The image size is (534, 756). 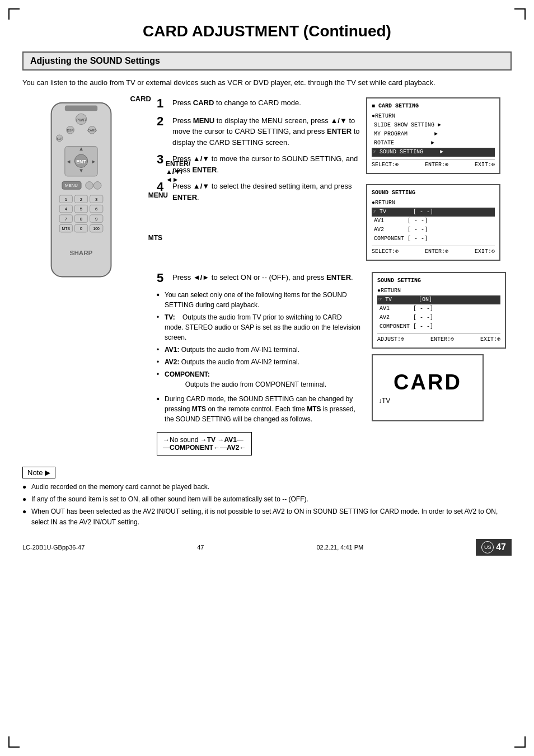 What do you see at coordinates (439, 281) in the screenshot?
I see `screen3-title: SOUND SETTING` at bounding box center [439, 281].